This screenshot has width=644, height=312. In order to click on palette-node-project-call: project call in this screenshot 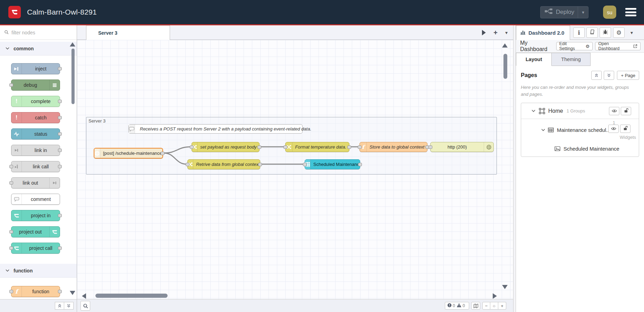, I will do `click(35, 248)`.